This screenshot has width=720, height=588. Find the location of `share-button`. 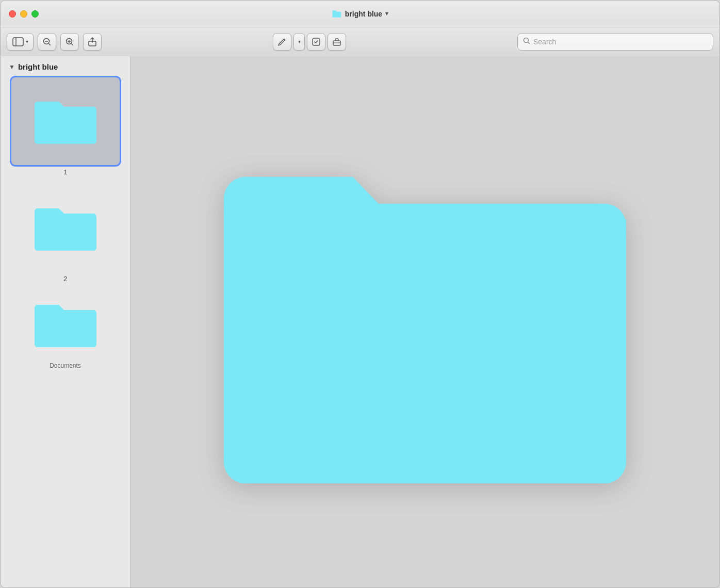

share-button is located at coordinates (92, 42).